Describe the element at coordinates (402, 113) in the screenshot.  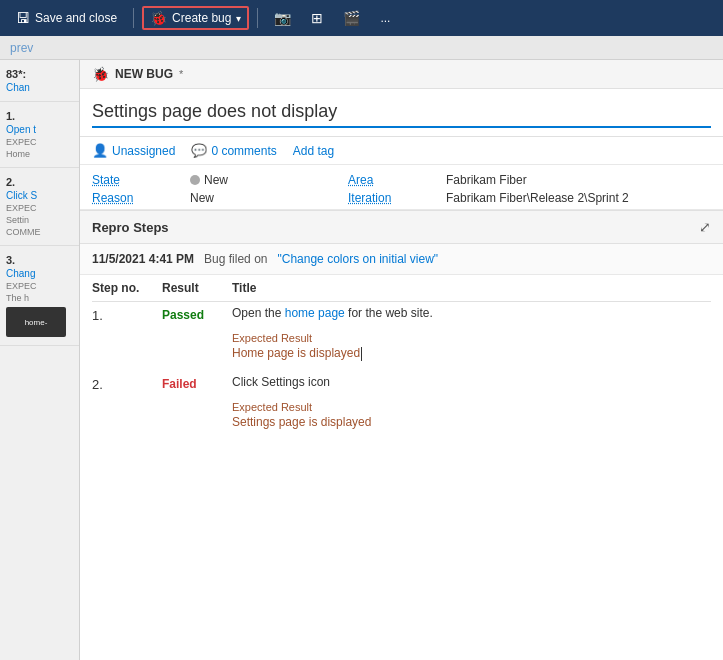
I see `title-section` at that location.